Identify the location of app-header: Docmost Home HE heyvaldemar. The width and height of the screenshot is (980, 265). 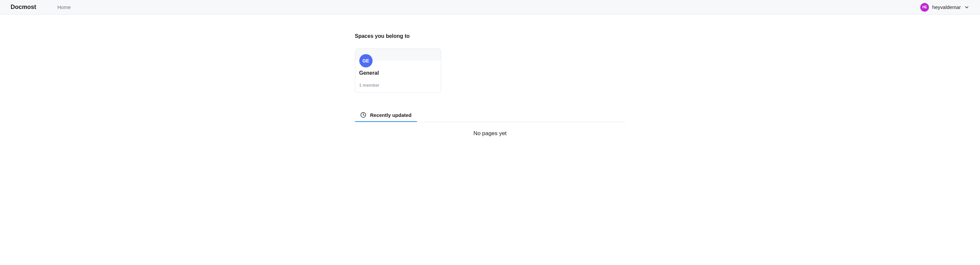
(490, 7).